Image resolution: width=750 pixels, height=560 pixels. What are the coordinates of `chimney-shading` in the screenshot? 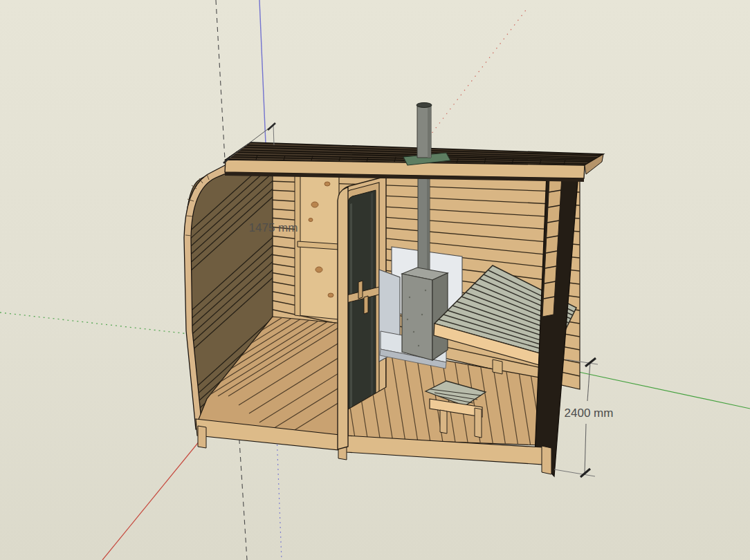 It's located at (429, 131).